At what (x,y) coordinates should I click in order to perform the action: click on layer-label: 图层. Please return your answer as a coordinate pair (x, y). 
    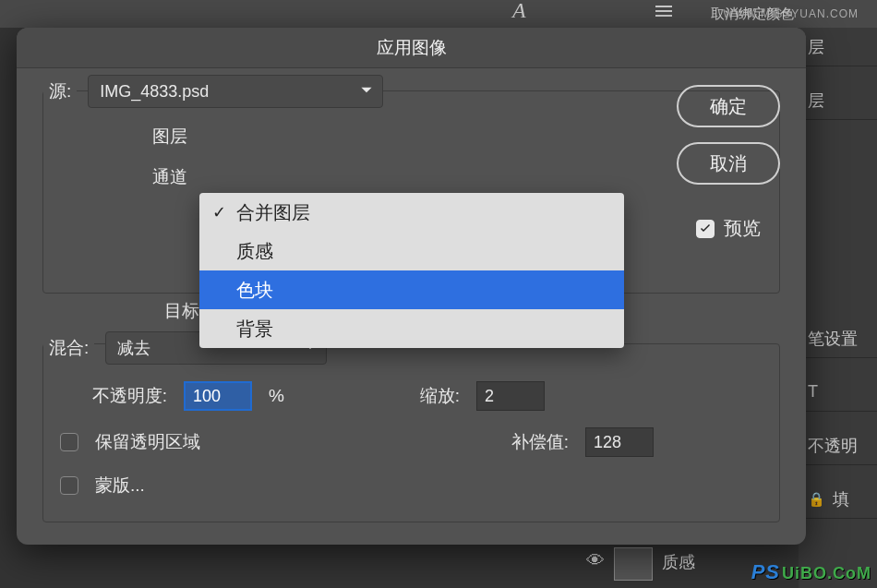
    Looking at the image, I should click on (163, 137).